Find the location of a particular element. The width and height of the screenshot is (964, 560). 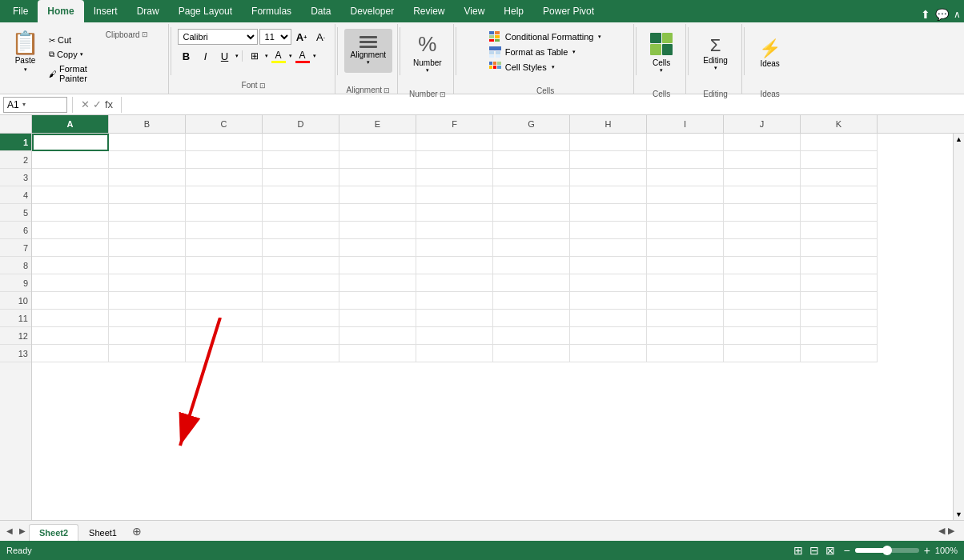

format-painter-button: 🖌 Format Painter is located at coordinates (68, 74).